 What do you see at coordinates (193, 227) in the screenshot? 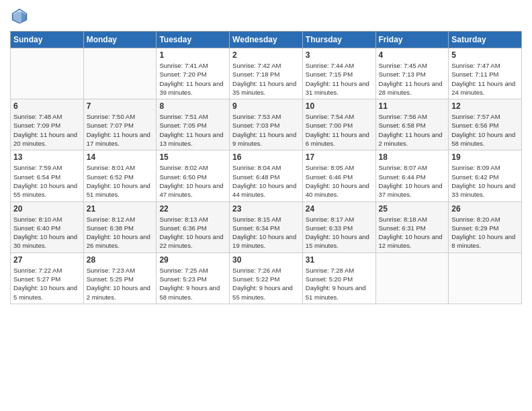
I see `day-cell-22: 22Sunrise: 8:13 AM Sunset: 6:36 PM Dayli…` at bounding box center [193, 227].